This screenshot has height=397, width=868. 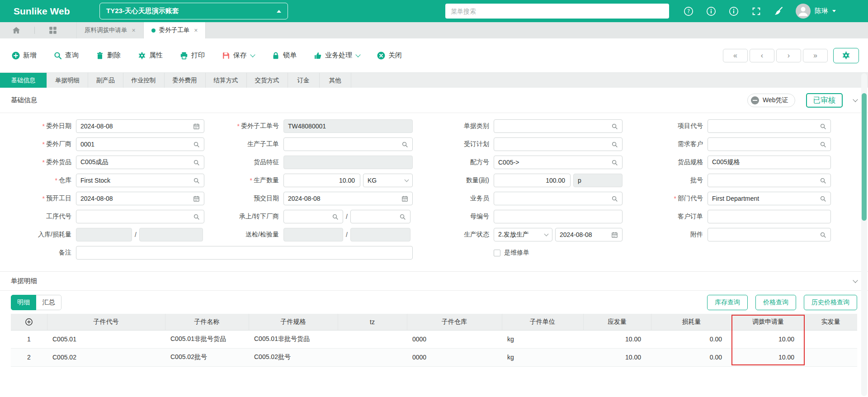 What do you see at coordinates (711, 11) in the screenshot?
I see `info-icon` at bounding box center [711, 11].